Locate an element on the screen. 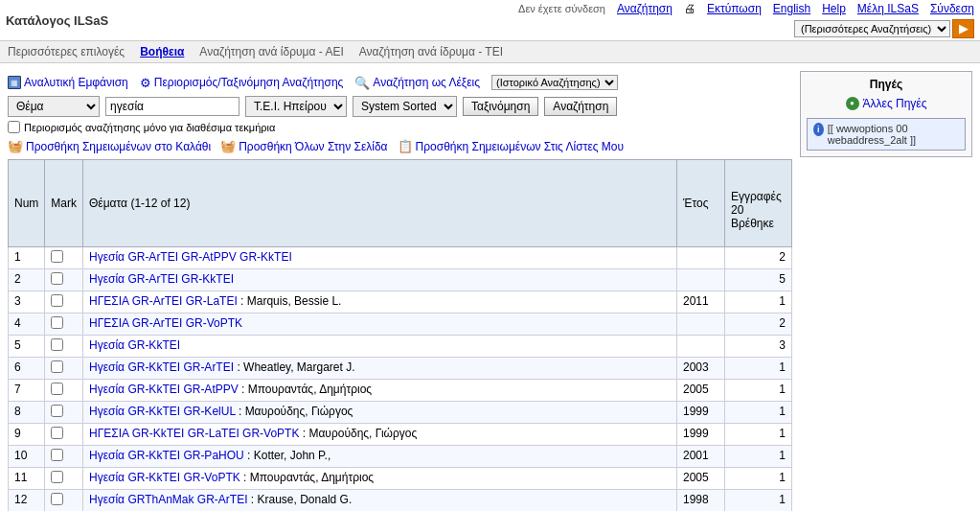  cell-num: 7 is located at coordinates (27, 391).